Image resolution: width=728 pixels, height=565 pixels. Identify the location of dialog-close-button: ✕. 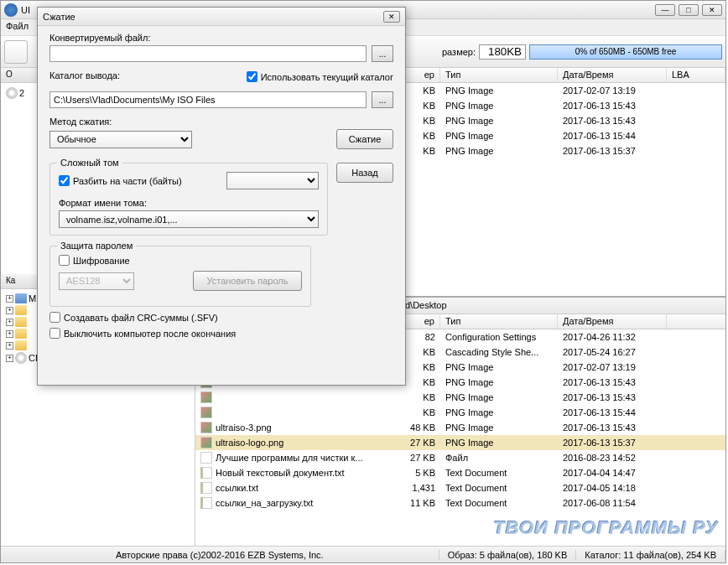
(392, 17).